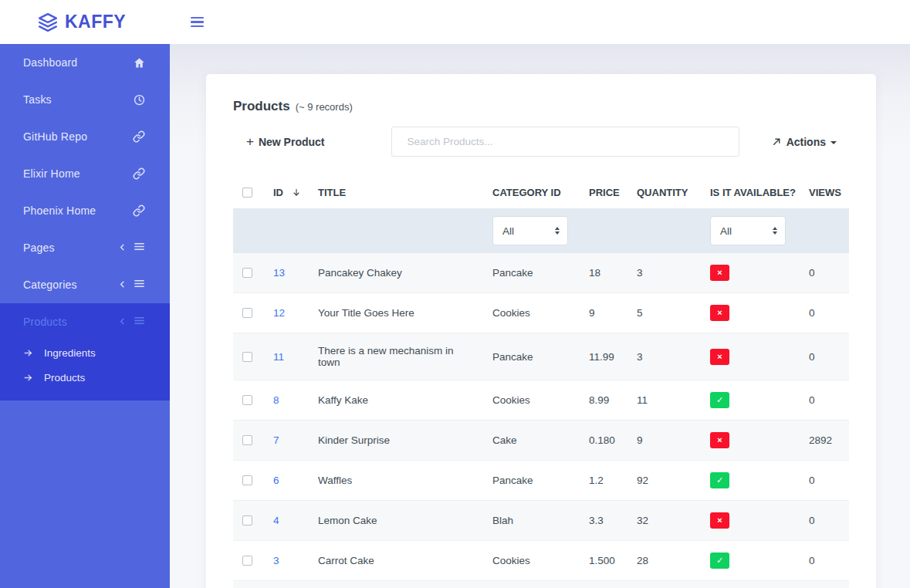 The width and height of the screenshot is (910, 588). What do you see at coordinates (530, 231) in the screenshot?
I see `category-filter-select: All` at bounding box center [530, 231].